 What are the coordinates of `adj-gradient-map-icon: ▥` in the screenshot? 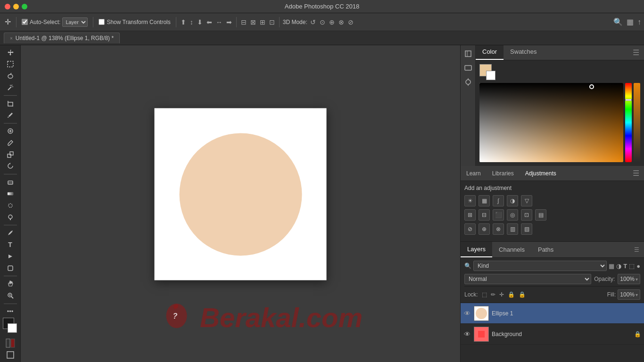 It's located at (512, 229).